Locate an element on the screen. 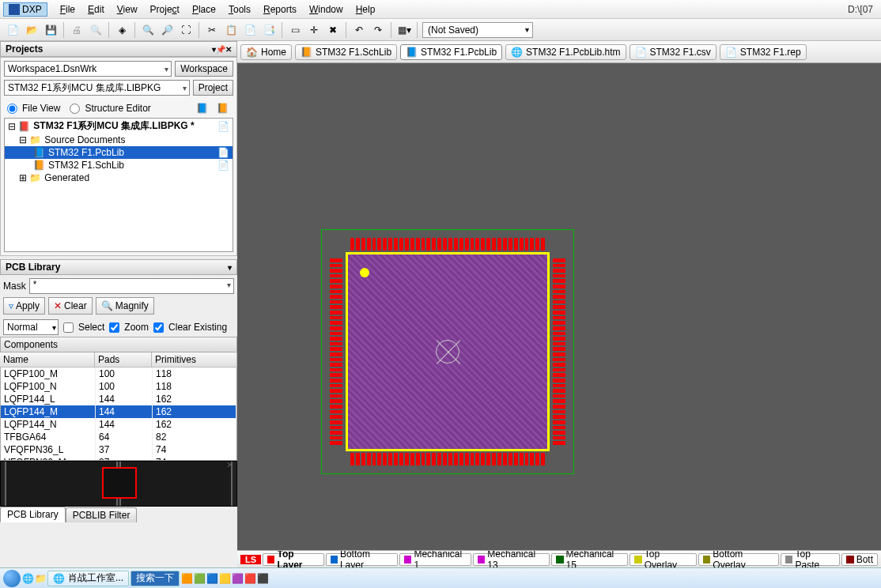 This screenshot has width=881, height=588. components-grid: LQFP100_M100118LQFP100_N100118LQFP144_L1… is located at coordinates (119, 414).